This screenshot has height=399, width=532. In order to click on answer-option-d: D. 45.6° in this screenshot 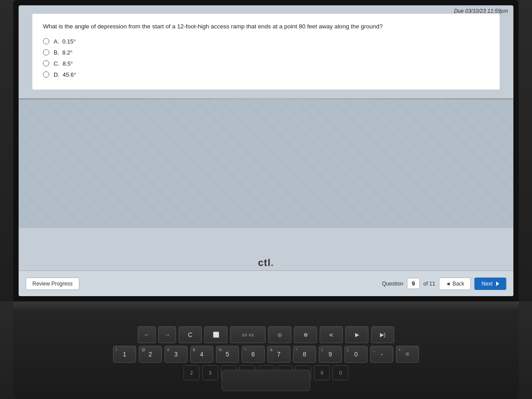, I will do `click(266, 74)`.